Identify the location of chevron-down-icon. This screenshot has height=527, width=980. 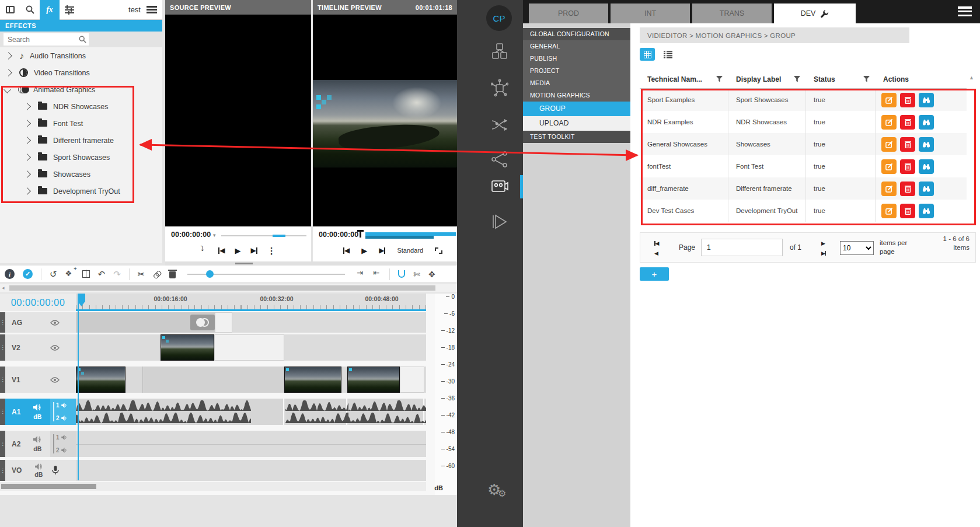
(7, 90).